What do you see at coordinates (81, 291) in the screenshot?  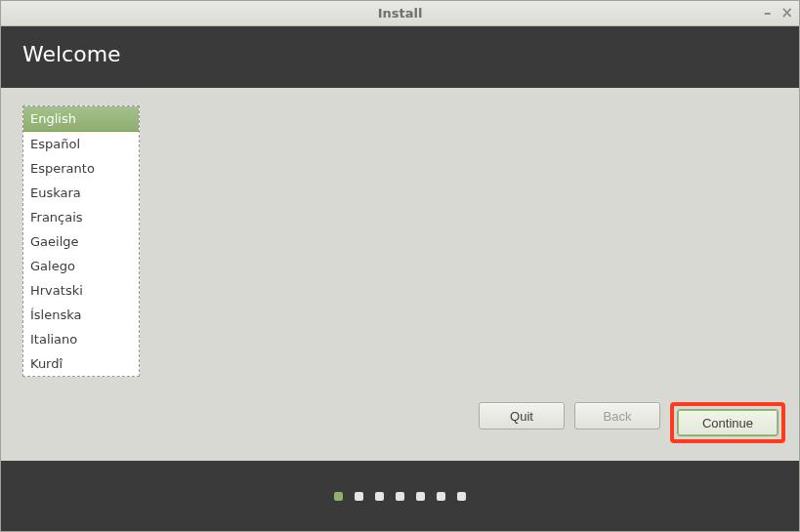 I see `language-item: Hrvatski` at bounding box center [81, 291].